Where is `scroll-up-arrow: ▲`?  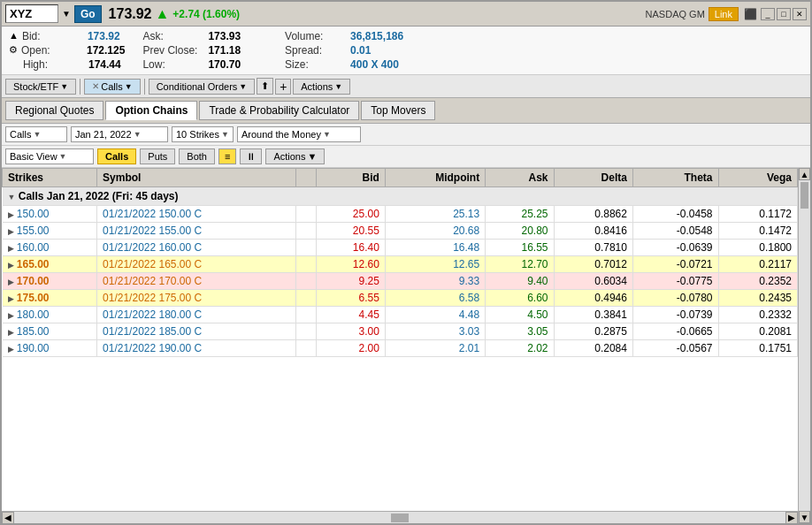
scroll-up-arrow: ▲ is located at coordinates (805, 174).